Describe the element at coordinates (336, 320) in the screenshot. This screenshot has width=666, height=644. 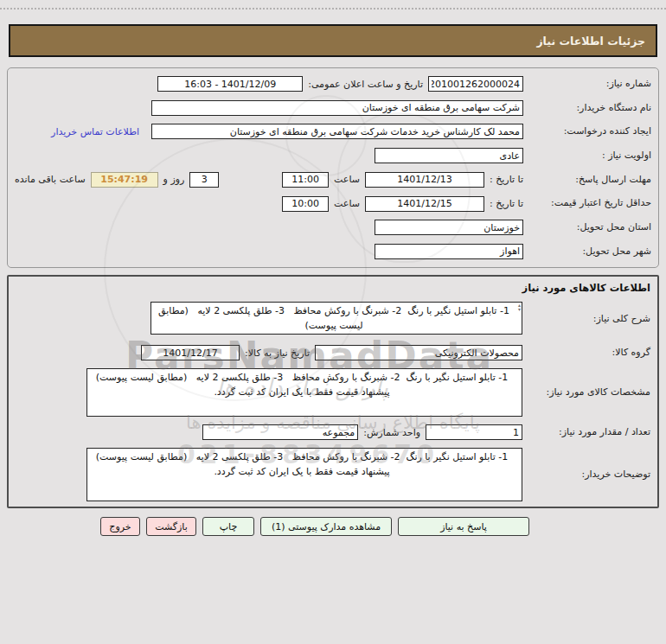
I see `general-description-wrap: 1- تابلو استیل نگیر با رنگ 2- شبرنگ با ر…` at that location.